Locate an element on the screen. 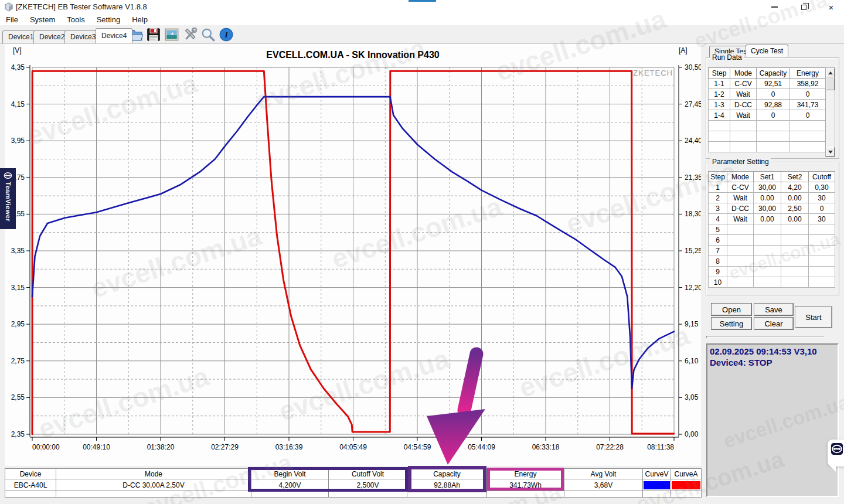 This screenshot has height=504, width=844. teamviewer-popup is located at coordinates (836, 453).